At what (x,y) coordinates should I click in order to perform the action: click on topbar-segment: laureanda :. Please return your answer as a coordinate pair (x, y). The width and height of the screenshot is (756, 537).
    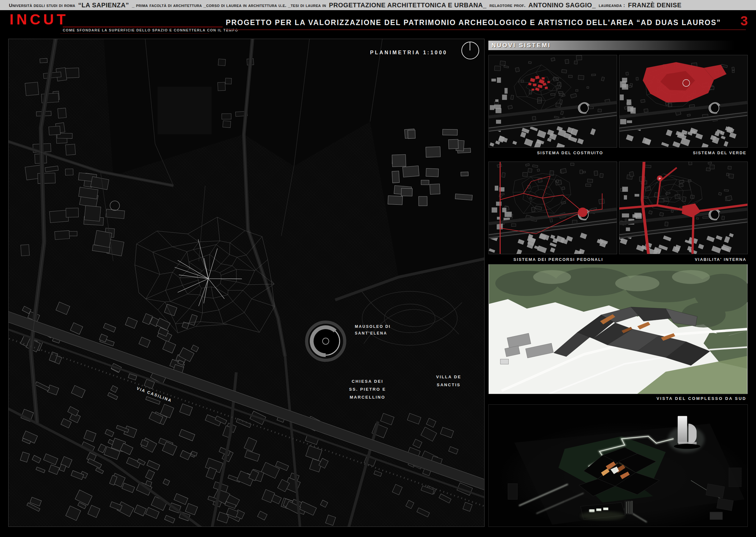
    Looking at the image, I should click on (612, 5).